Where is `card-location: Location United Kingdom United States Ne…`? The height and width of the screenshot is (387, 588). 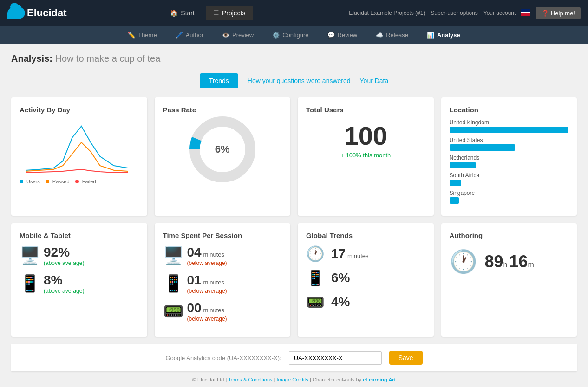
card-location: Location United Kingdom United States Ne… is located at coordinates (509, 157).